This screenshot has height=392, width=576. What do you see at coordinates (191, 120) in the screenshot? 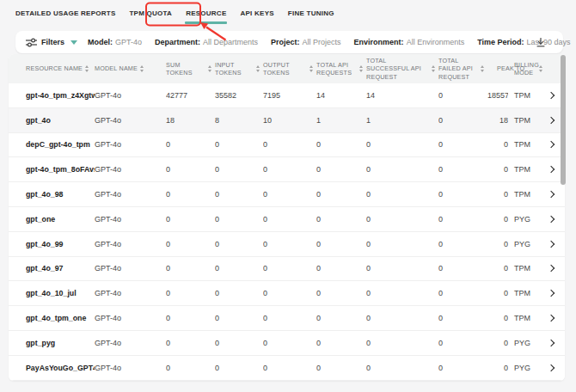
I see `cell-sum-tokens: 18` at bounding box center [191, 120].